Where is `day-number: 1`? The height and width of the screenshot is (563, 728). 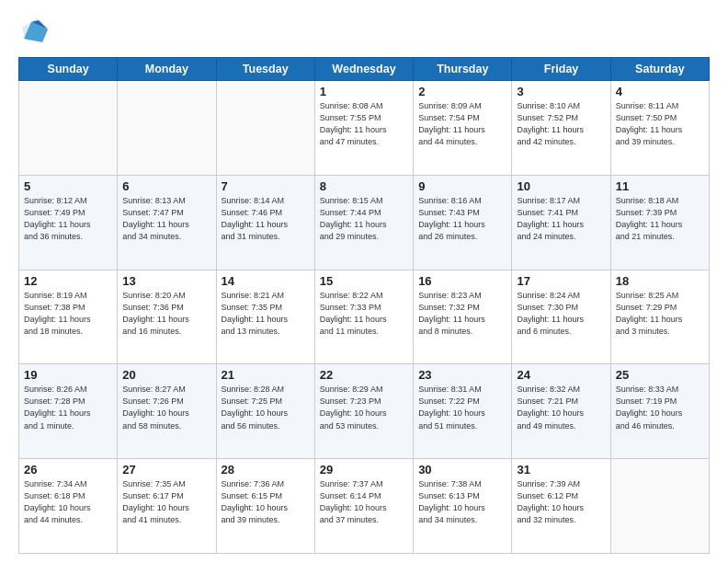
day-number: 1 is located at coordinates (364, 92).